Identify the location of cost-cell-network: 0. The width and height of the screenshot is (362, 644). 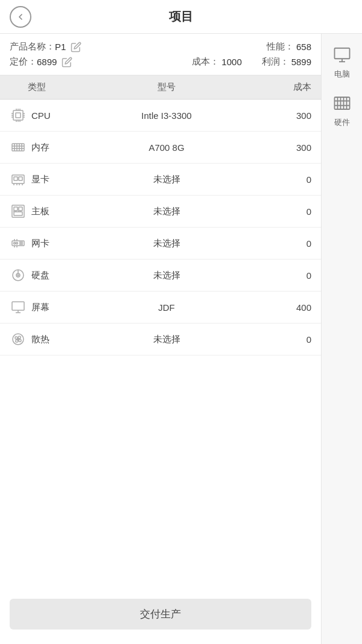
(281, 244).